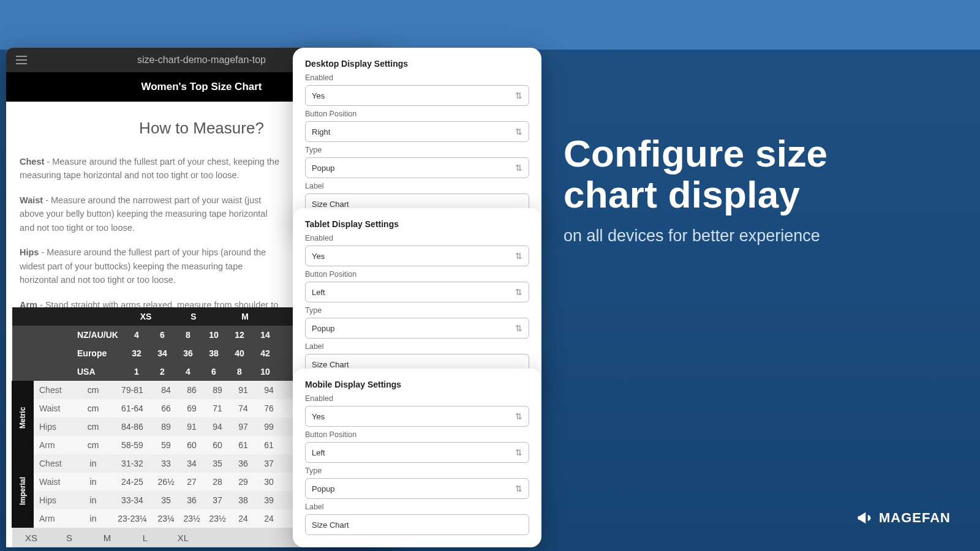 The image size is (980, 551). Describe the element at coordinates (188, 335) in the screenshot. I see `table-cell: 8` at that location.